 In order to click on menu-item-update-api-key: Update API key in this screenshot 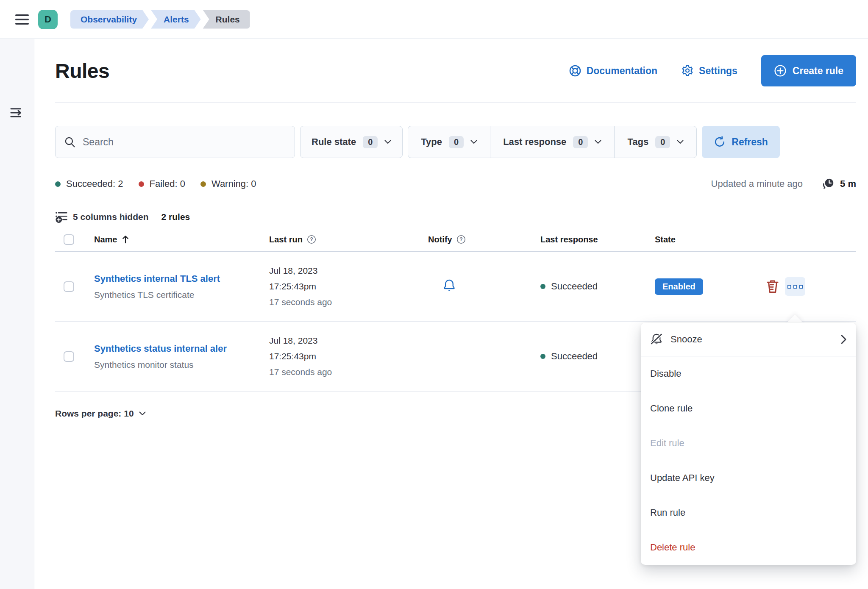, I will do `click(748, 478)`.